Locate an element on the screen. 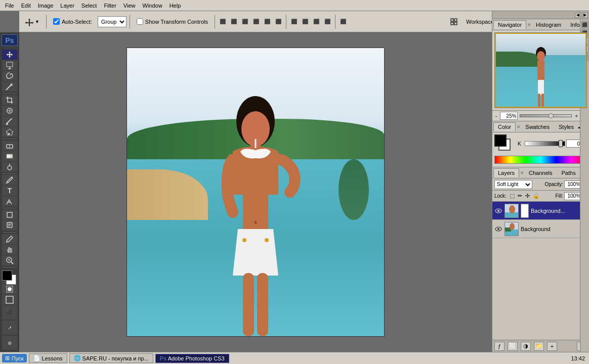 The height and width of the screenshot is (364, 589). tool-zoom is located at coordinates (10, 260).